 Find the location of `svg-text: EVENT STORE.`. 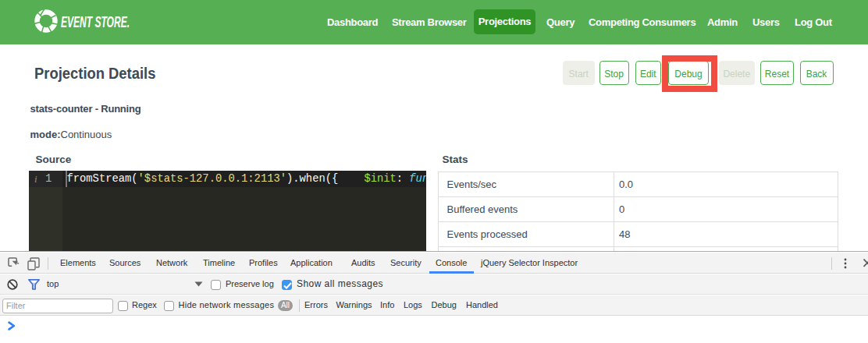

svg-text: EVENT STORE. is located at coordinates (95, 22).